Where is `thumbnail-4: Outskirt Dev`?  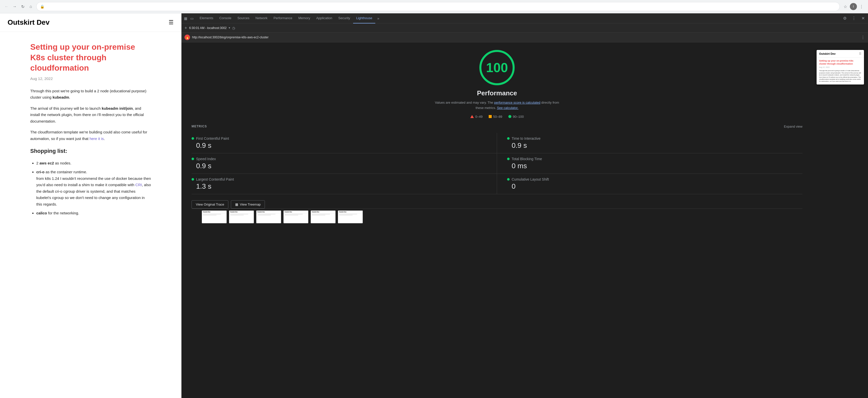
thumbnail-4: Outskirt Dev is located at coordinates (296, 217).